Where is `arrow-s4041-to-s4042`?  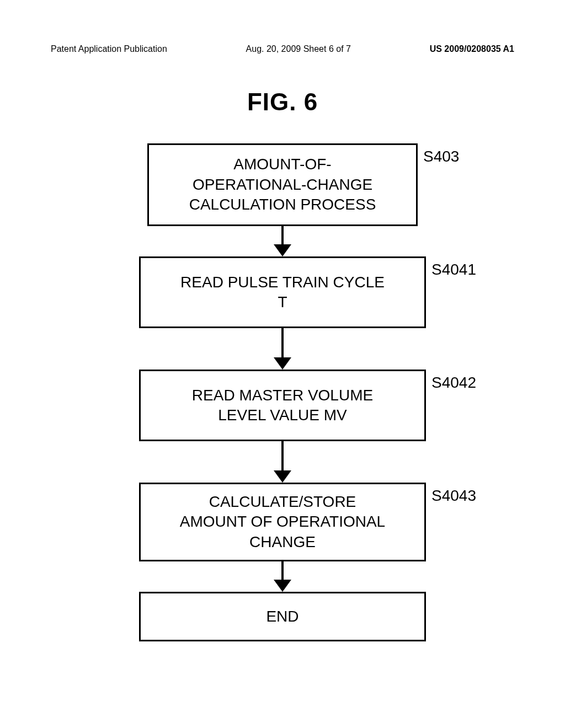 arrow-s4041-to-s4042 is located at coordinates (282, 349).